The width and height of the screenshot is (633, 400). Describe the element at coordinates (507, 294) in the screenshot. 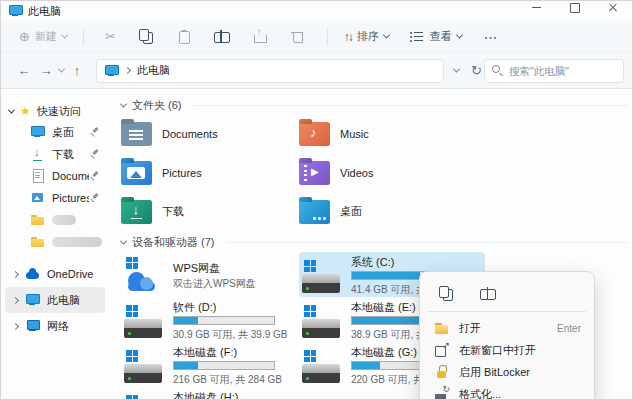

I see `context-menu-quick-actions` at that location.